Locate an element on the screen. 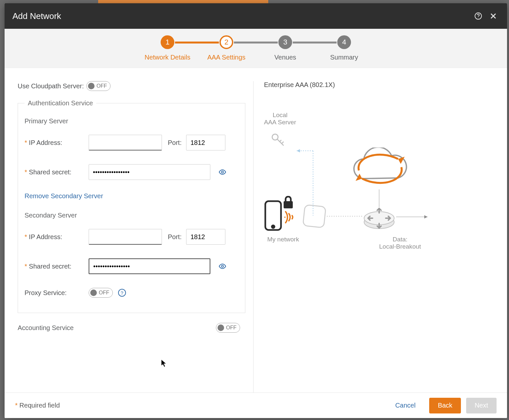 The width and height of the screenshot is (509, 420). background-accent-strip is located at coordinates (183, 2).